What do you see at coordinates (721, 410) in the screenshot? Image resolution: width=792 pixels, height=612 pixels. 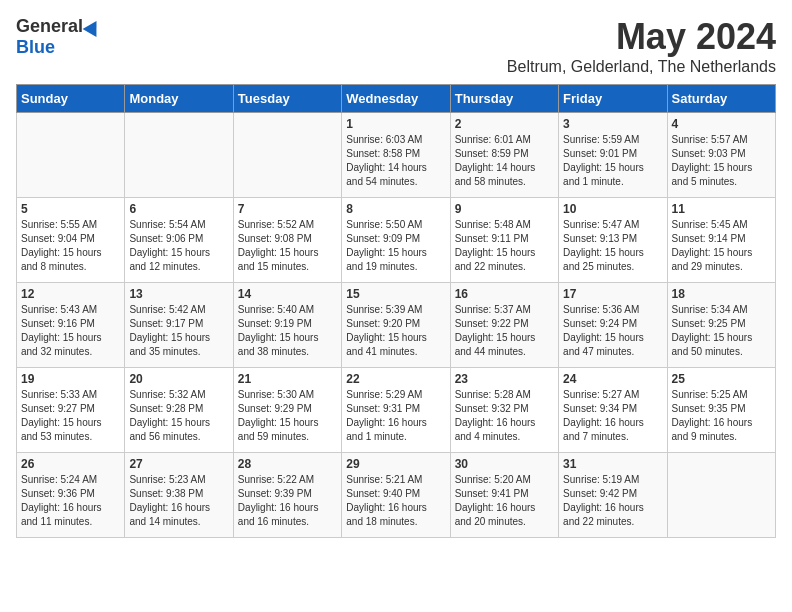 I see `calendar-cell: 25Sunrise: 5:25 AM Sunset: 9:35 PM Dayli…` at bounding box center [721, 410].